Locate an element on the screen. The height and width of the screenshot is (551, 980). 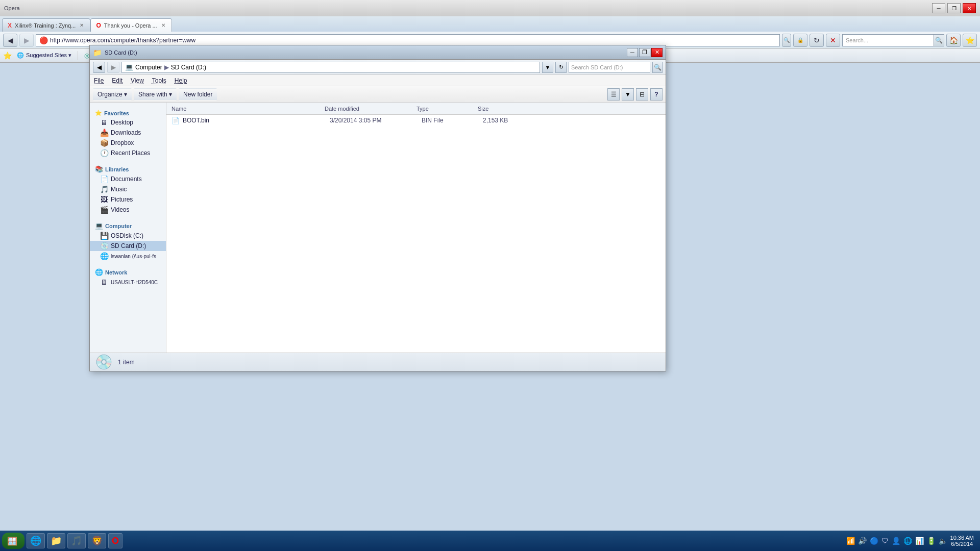
sidebar-favorites-section: ⭐ Favorites is located at coordinates (128, 112).